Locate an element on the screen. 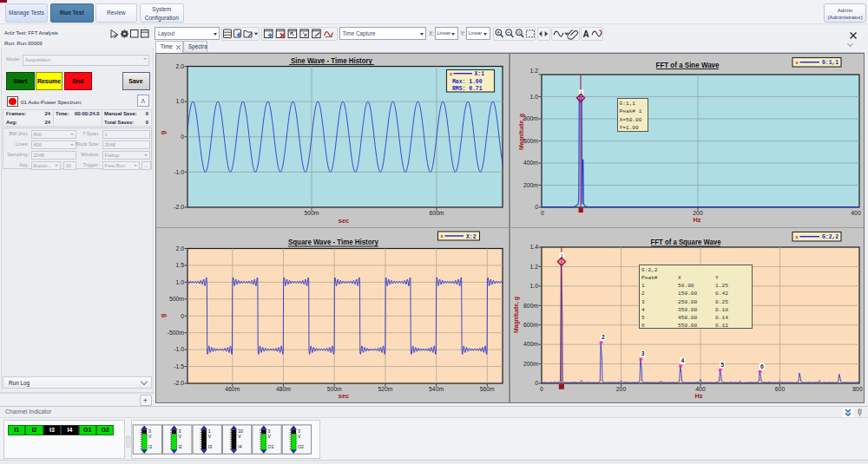 This screenshot has height=464, width=868. svg-text: 0.14 is located at coordinates (722, 317).